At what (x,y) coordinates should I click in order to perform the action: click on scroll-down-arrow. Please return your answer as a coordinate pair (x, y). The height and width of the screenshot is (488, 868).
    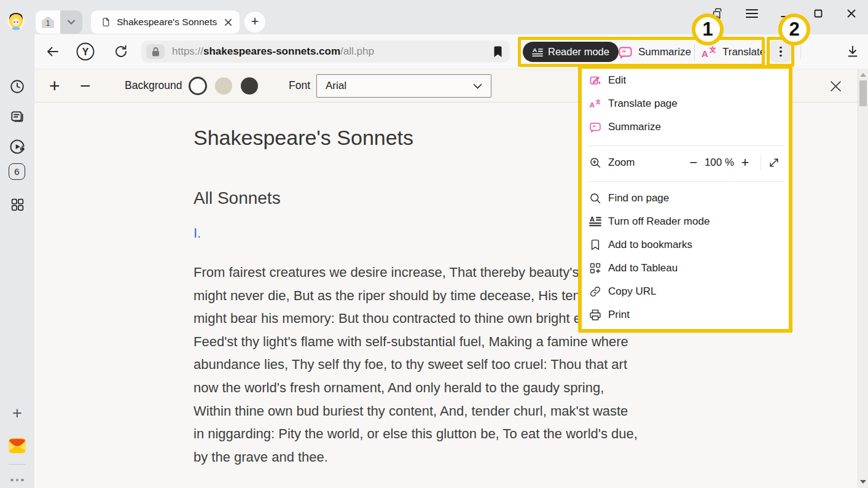
    Looking at the image, I should click on (863, 482).